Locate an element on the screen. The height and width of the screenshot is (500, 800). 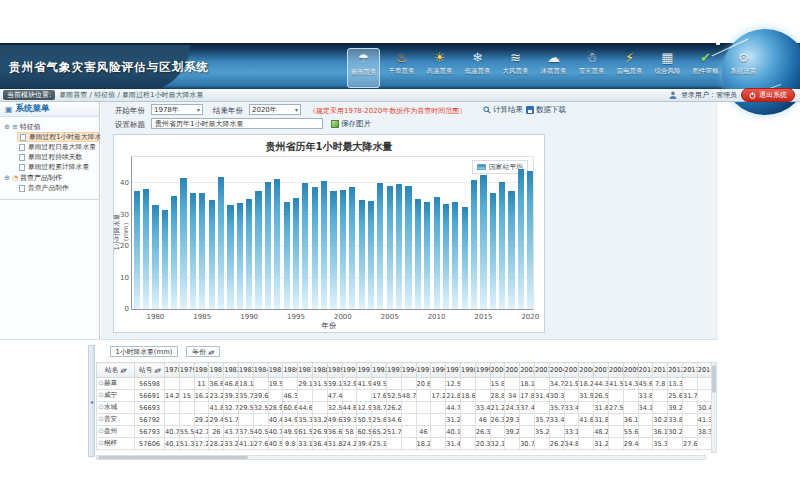
bar-2009 is located at coordinates (427, 256).